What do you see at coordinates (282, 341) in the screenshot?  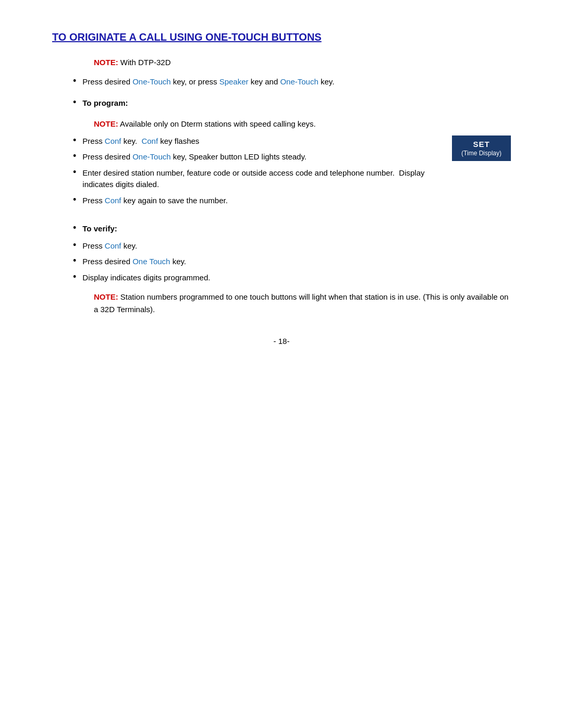 I see `page-number: - 18-` at bounding box center [282, 341].